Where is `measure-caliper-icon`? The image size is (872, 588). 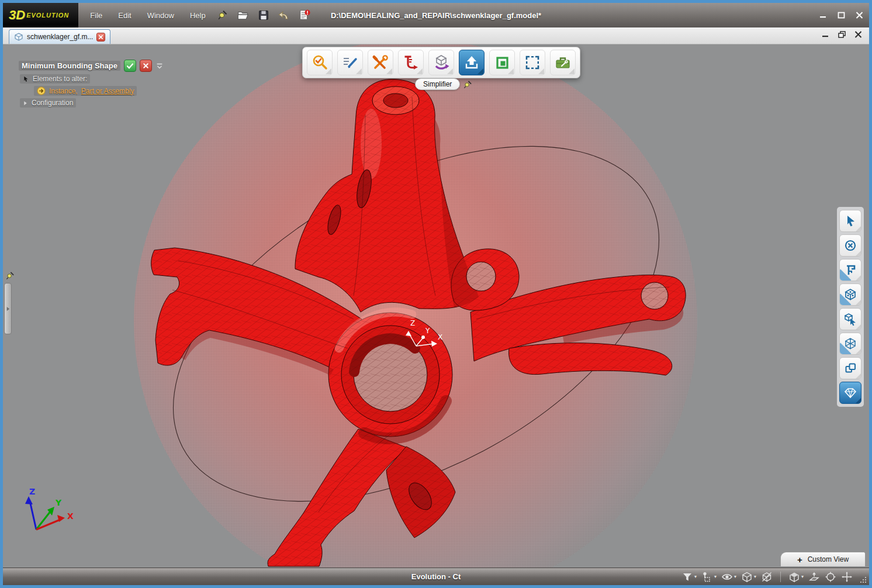 measure-caliper-icon is located at coordinates (850, 270).